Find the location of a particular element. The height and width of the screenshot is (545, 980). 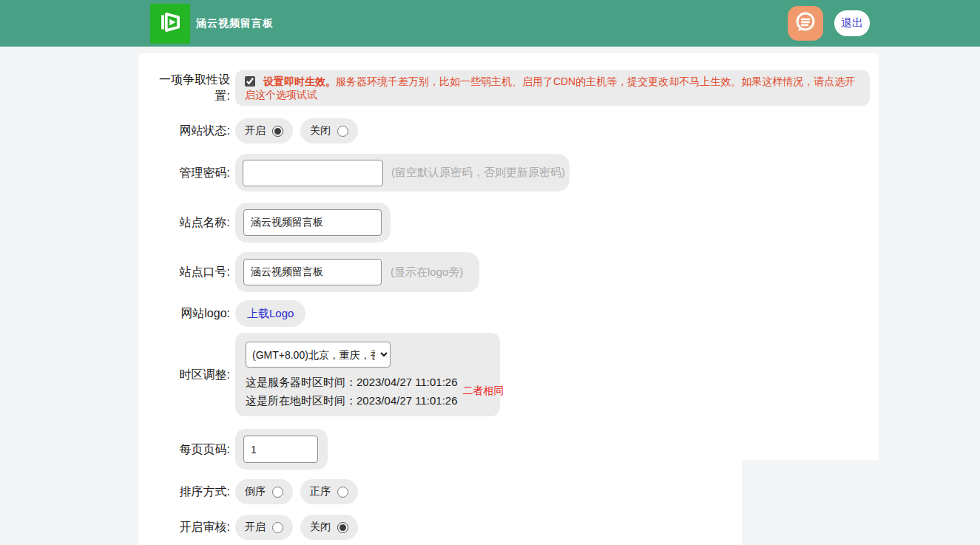

row-site-slogan: 站点口号: (显示在logo旁) is located at coordinates (509, 272).